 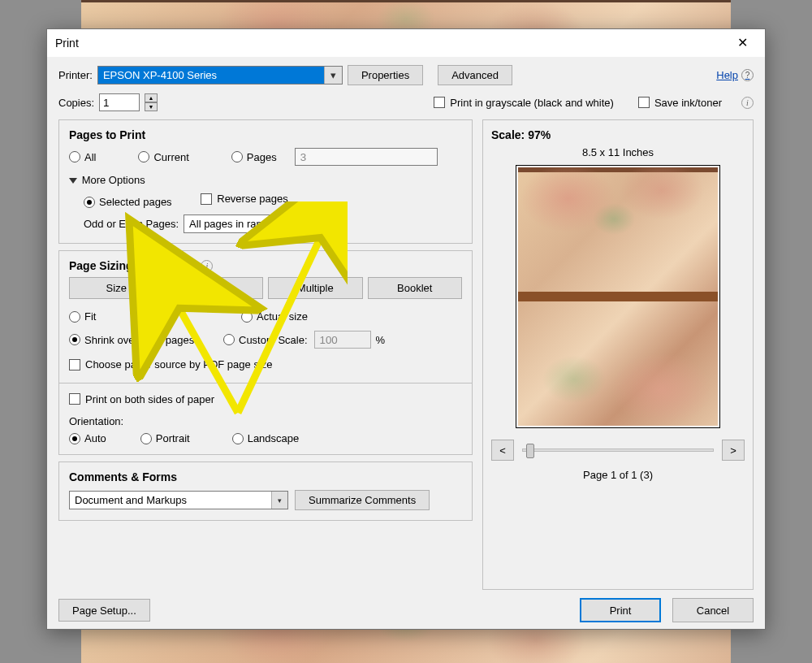 I want to click on panel-title: Pages to Print, so click(x=266, y=135).